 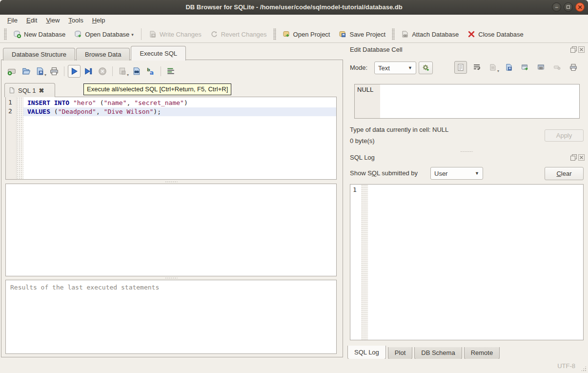 I want to click on results-message-pane: Results of the last executed statements, so click(x=171, y=317).